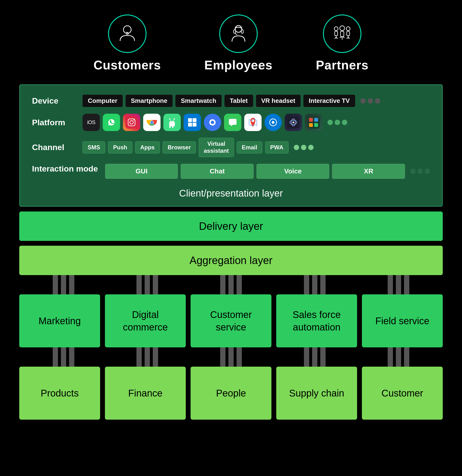 The image size is (462, 476). What do you see at coordinates (216, 147) in the screenshot?
I see `channel-virtual-assistant: Virtualassistant` at bounding box center [216, 147].